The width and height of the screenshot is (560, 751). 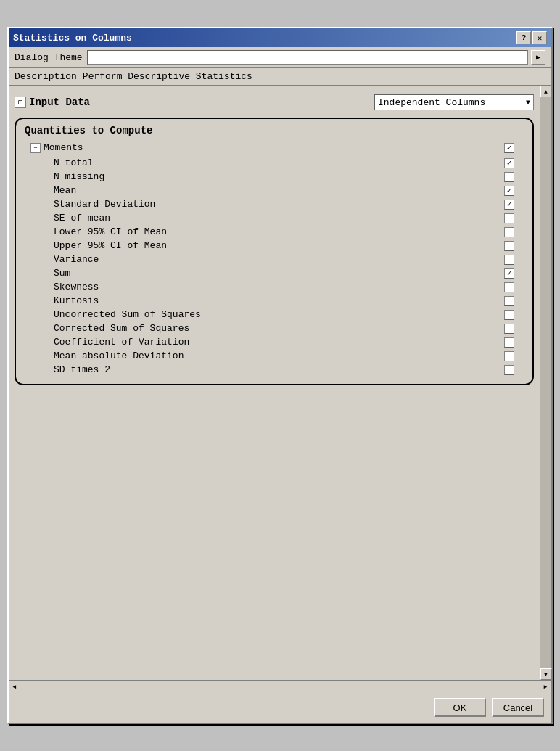 I want to click on stat-row: SE of mean, so click(x=274, y=218).